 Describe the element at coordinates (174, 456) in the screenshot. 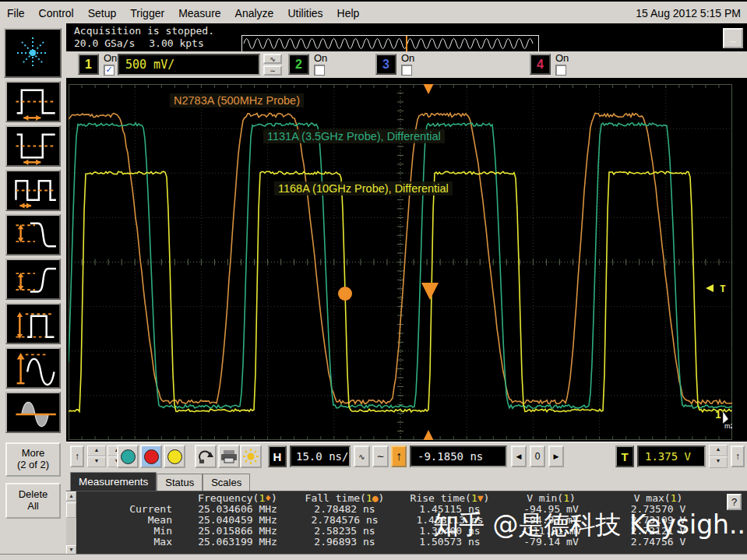

I see `single-circle-icon` at that location.